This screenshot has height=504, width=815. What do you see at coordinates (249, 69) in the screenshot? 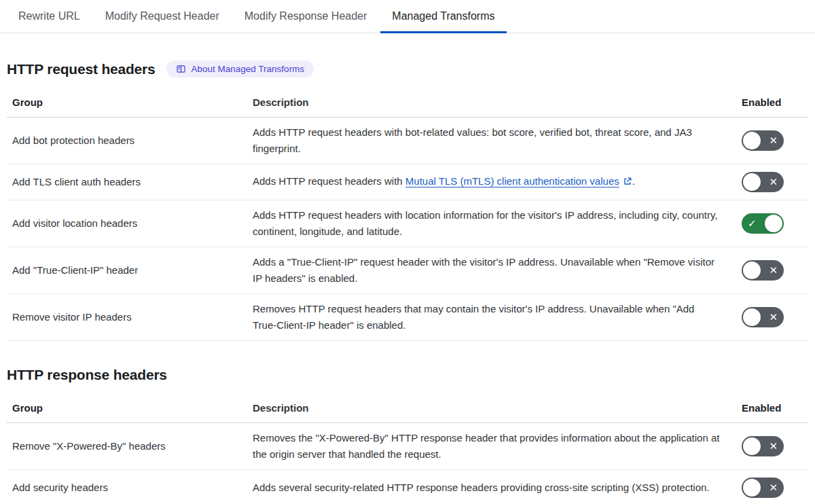
I see `badge-label: About Managed Transforms` at bounding box center [249, 69].